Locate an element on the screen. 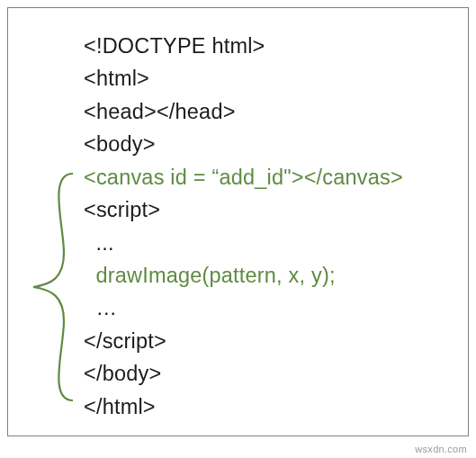 The height and width of the screenshot is (458, 476). code-line-6: ... is located at coordinates (272, 243).